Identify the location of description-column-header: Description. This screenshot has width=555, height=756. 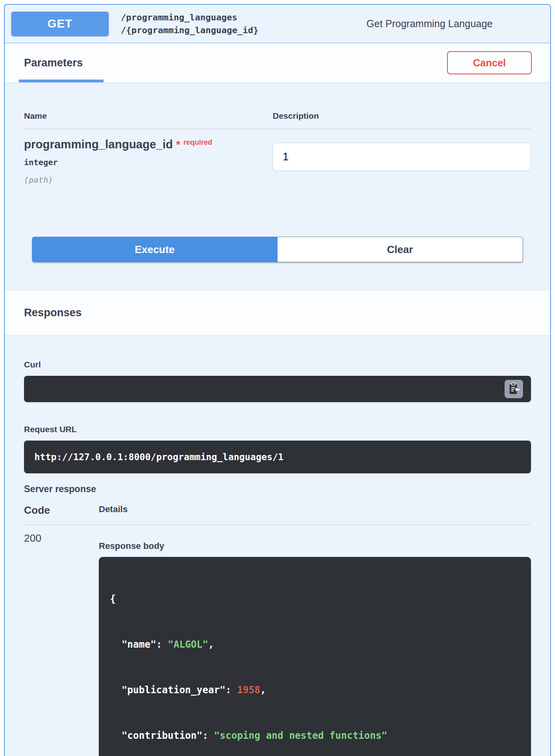
(400, 116).